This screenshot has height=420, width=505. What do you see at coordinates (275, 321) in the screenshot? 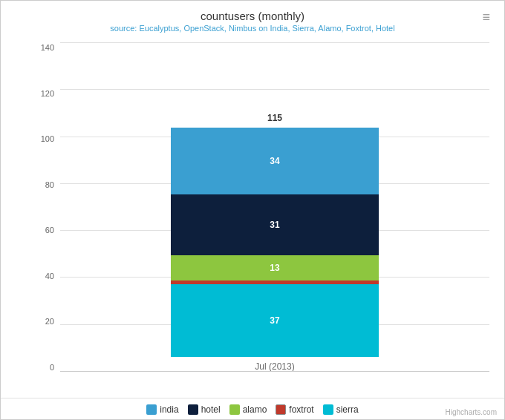
I see `bar-segment-sierra: 37` at bounding box center [275, 321].